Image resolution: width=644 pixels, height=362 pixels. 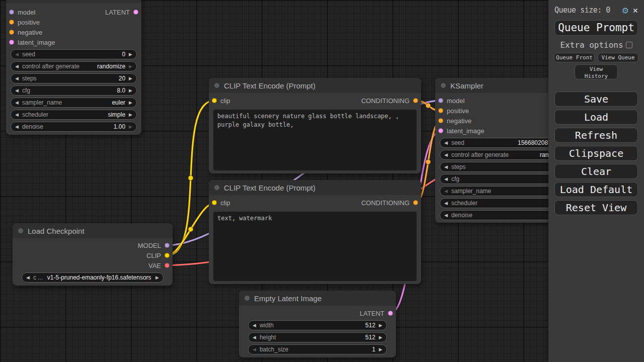 What do you see at coordinates (618, 57) in the screenshot?
I see `view-queue-button: View Queue` at bounding box center [618, 57].